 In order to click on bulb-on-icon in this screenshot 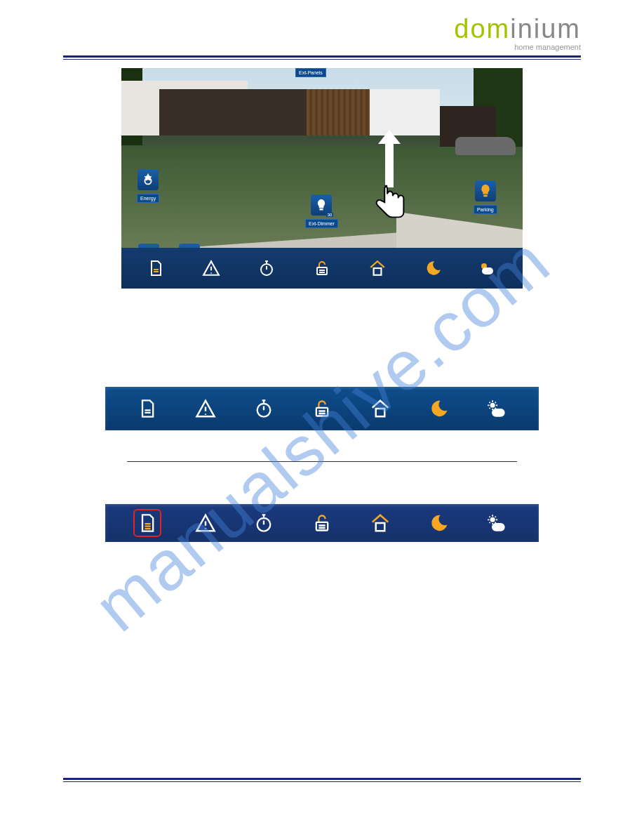, I will do `click(485, 191)`.